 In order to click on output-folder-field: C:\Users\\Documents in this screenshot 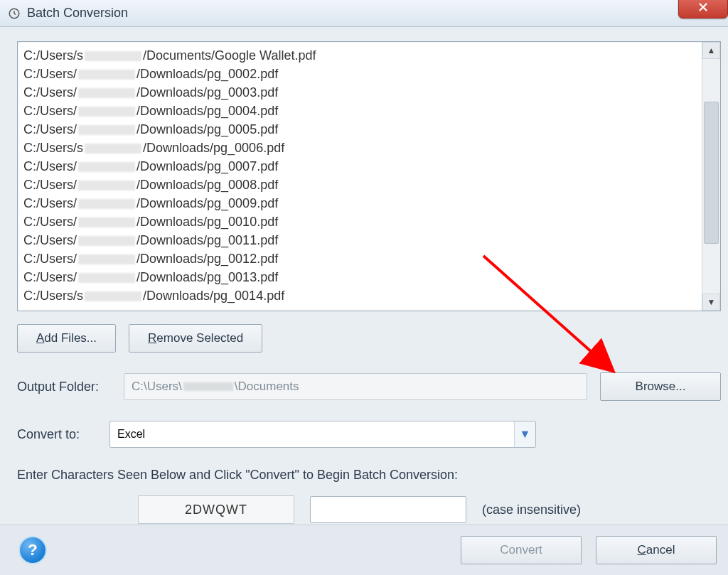, I will do `click(355, 387)`.